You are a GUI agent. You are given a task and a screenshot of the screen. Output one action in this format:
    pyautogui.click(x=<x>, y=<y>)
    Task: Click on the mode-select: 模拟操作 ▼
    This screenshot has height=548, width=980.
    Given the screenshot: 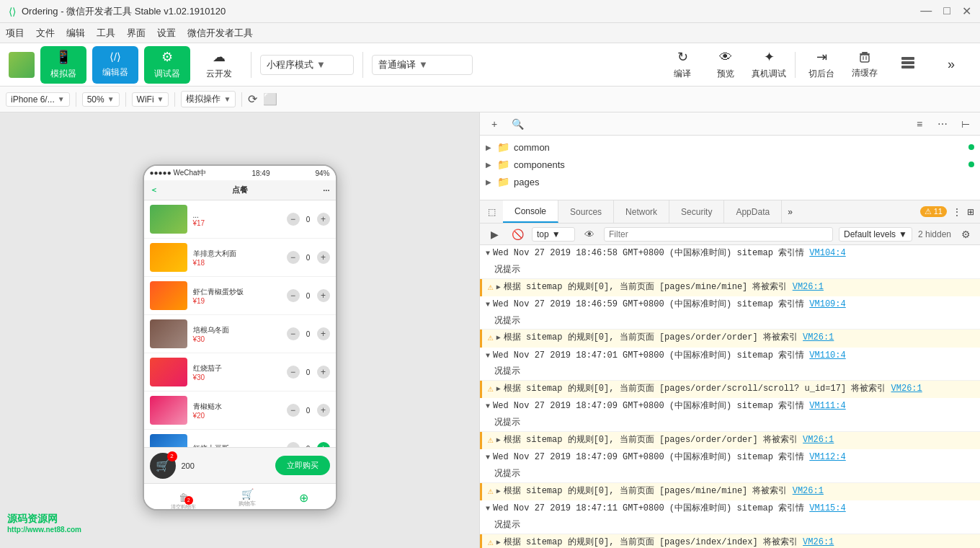 What is the action you would take?
    pyautogui.click(x=208, y=100)
    